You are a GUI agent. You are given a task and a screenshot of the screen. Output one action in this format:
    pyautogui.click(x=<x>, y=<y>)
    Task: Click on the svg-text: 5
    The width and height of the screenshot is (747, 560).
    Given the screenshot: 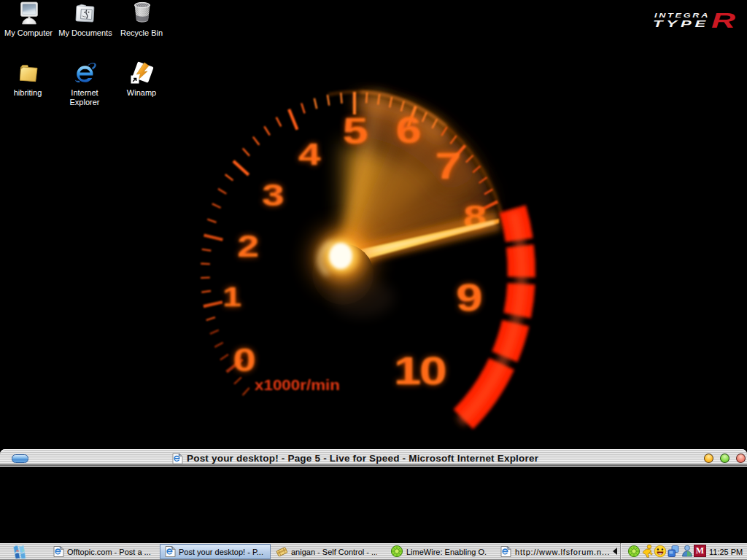 What is the action you would take?
    pyautogui.click(x=355, y=131)
    